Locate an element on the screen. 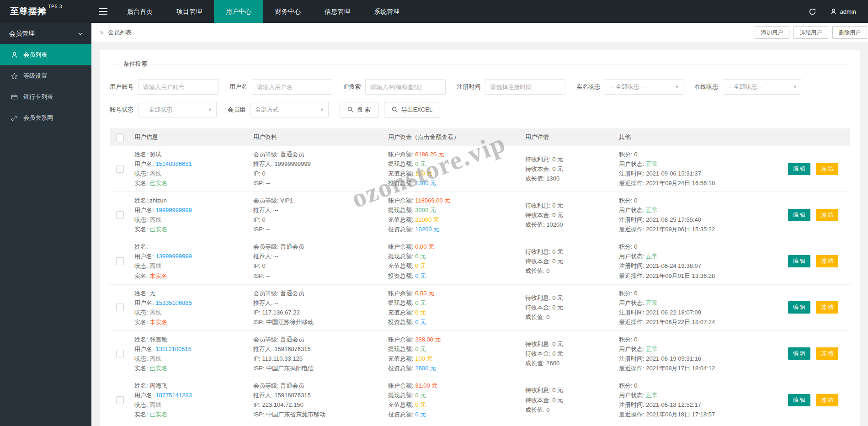  isp-line: ISP: -- is located at coordinates (316, 183).